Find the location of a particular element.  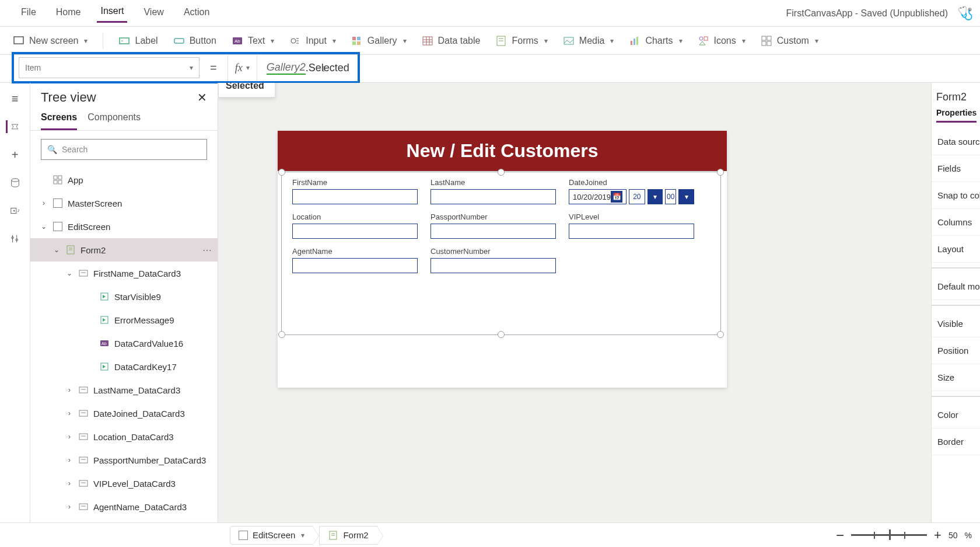

text-button: Ab Text▾ is located at coordinates (253, 41).